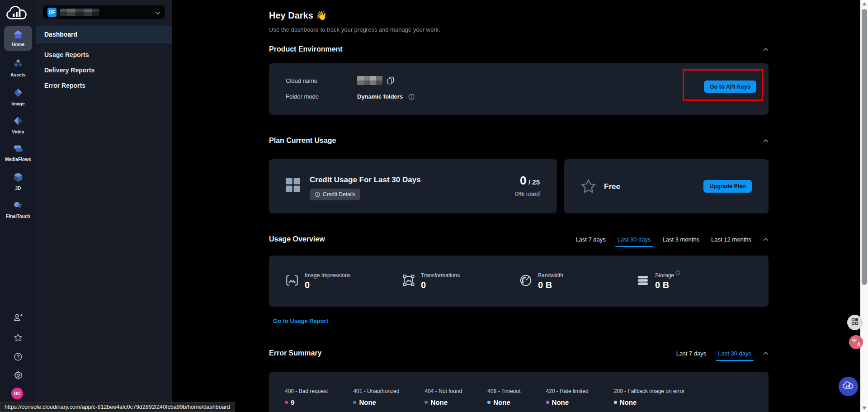 This screenshot has height=412, width=868. I want to click on section-title: Error Summary, so click(296, 353).